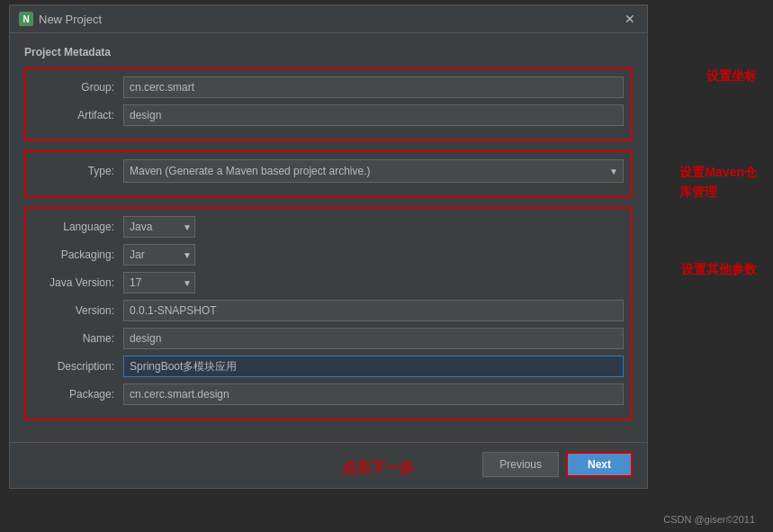  Describe the element at coordinates (159, 227) in the screenshot. I see `language-select-wrapper: Java Kotlin Groovy ▼` at that location.